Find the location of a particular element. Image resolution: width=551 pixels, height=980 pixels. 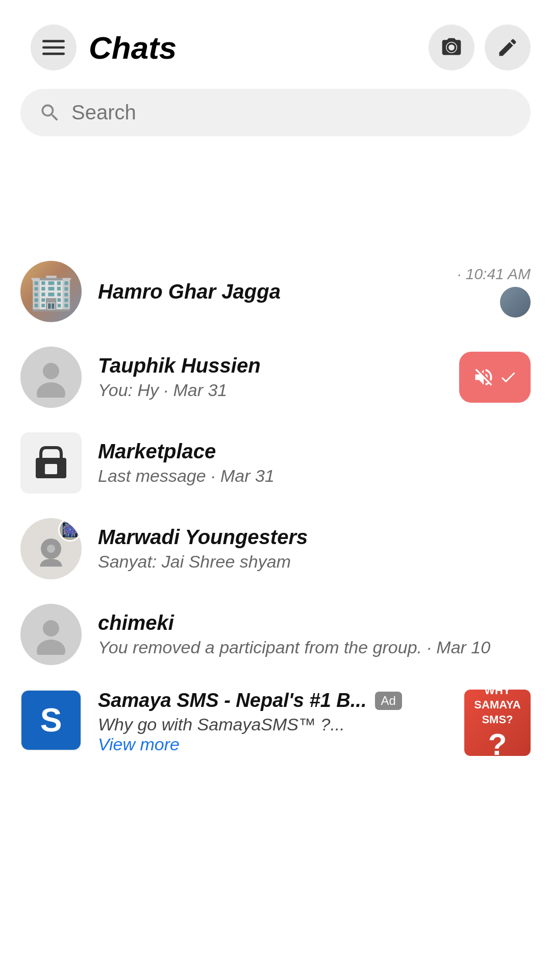

ad-thumb-number: ? is located at coordinates (498, 741).